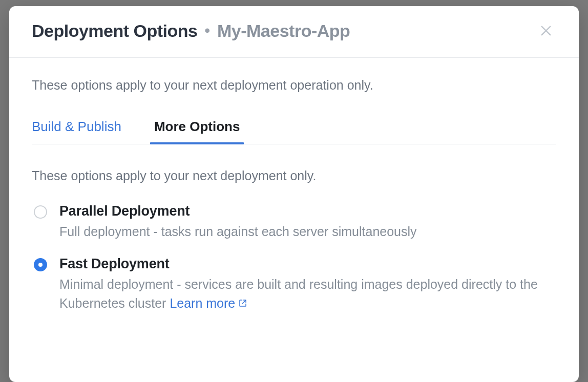  I want to click on radio-fast, so click(40, 265).